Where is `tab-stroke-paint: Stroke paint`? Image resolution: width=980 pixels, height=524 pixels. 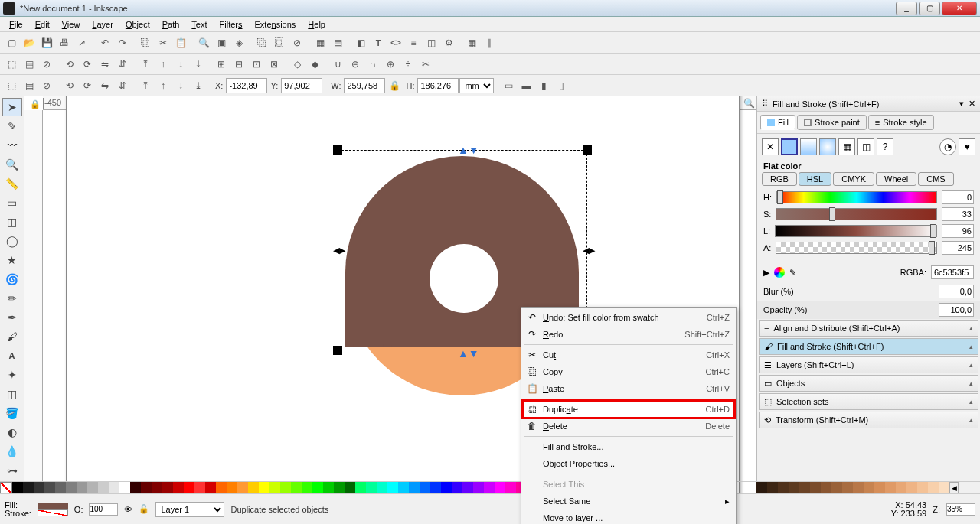 tab-stroke-paint: Stroke paint is located at coordinates (831, 122).